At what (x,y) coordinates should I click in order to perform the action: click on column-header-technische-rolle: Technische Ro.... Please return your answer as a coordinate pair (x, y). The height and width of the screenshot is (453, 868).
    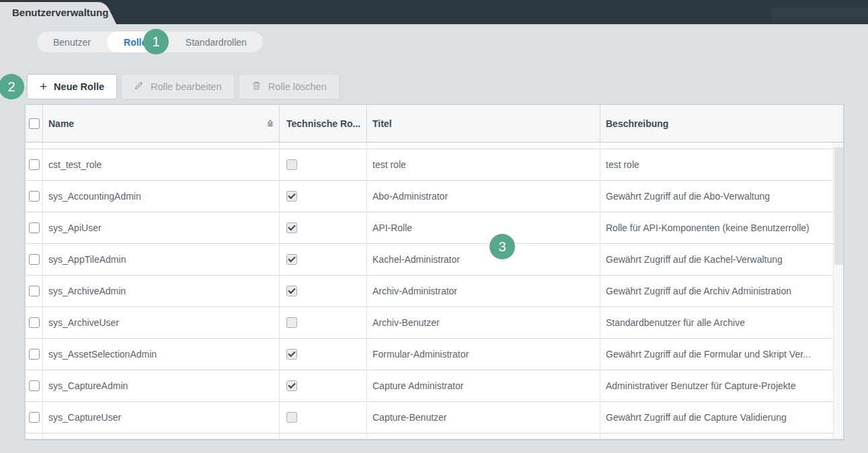
    Looking at the image, I should click on (323, 124).